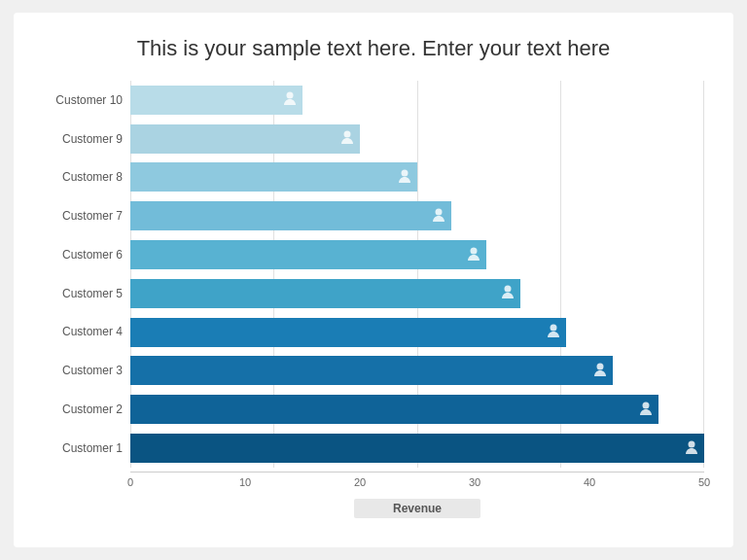 The width and height of the screenshot is (747, 560). I want to click on y-label: Customer 8, so click(83, 177).